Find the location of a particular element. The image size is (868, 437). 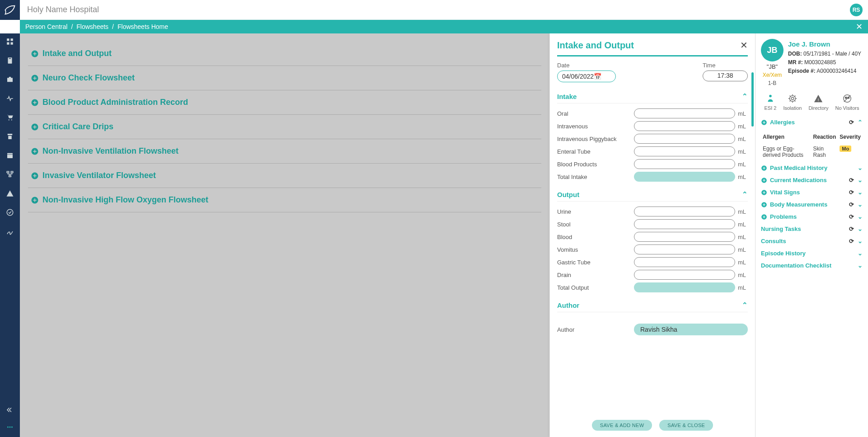

date-input: 04/06/2022 📅 is located at coordinates (586, 76).